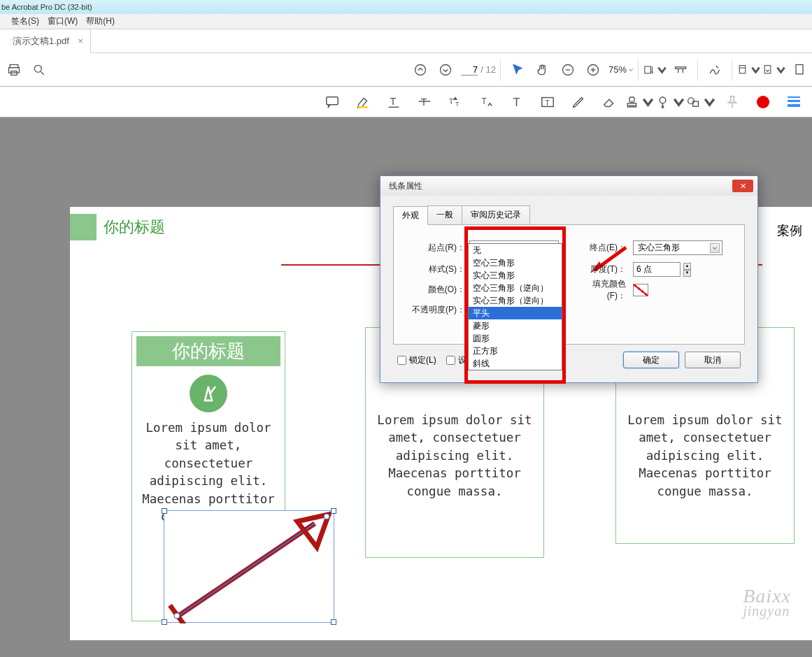  I want to click on dialog-close-button: ✕, so click(743, 186).